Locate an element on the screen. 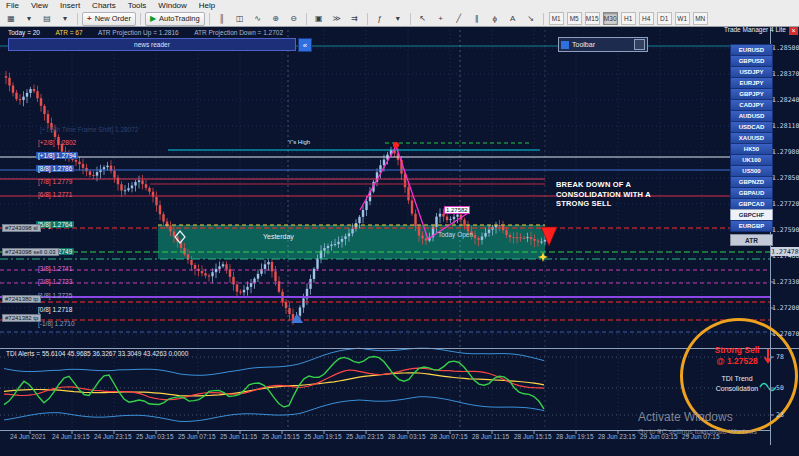 Image resolution: width=799 pixels, height=456 pixels. price-axis-label: 1.28500 is located at coordinates (786, 48).